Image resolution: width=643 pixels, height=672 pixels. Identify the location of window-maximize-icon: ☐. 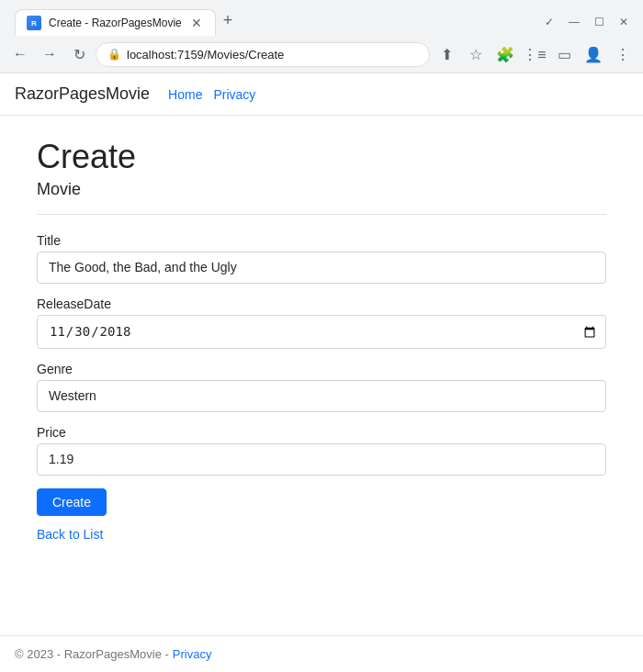
(599, 22).